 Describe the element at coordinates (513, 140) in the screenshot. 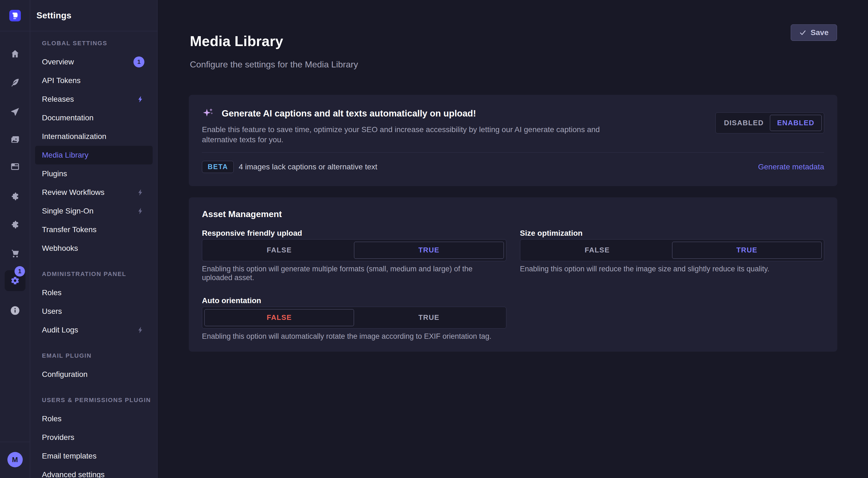

I see `ai-captions-card: Generate AI captions and alt texts autom…` at that location.